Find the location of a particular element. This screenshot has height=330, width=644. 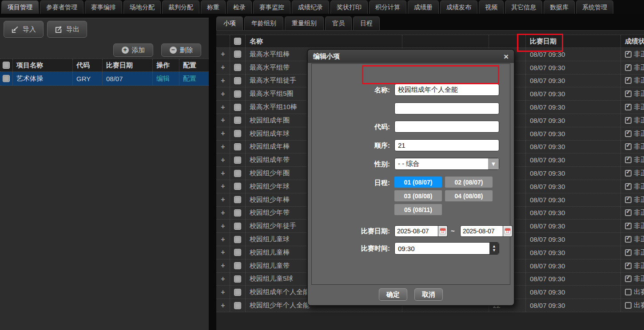

ok-button: 确定 is located at coordinates (393, 295).